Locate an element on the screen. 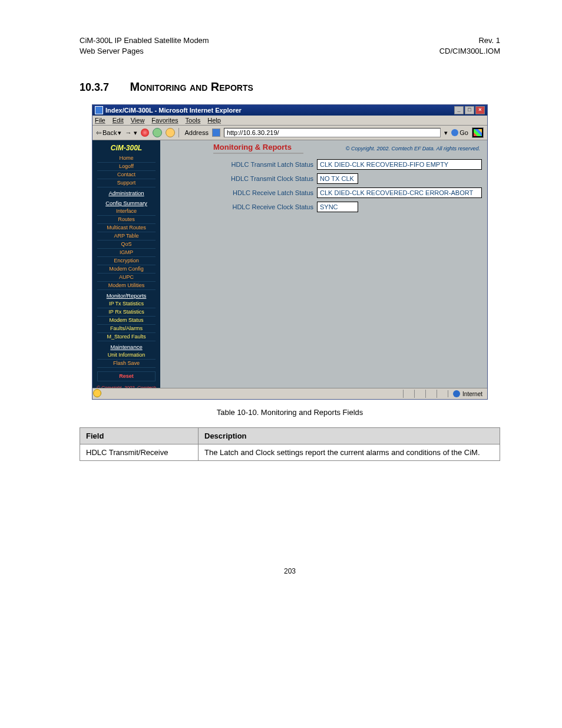  sidebar-item: Unit Information is located at coordinates (126, 355).